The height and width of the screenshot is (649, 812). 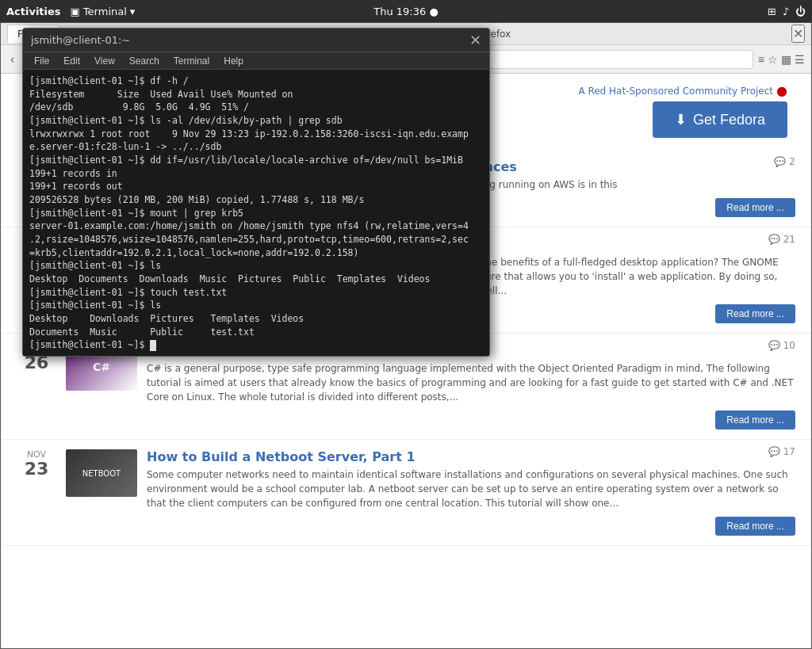 I want to click on browser-close-button: ✕, so click(x=798, y=33).